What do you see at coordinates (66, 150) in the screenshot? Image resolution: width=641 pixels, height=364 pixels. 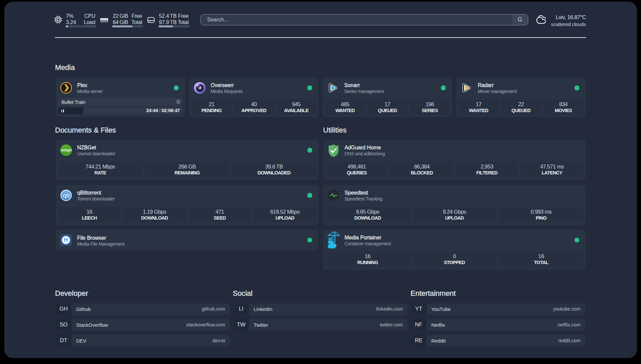 I see `svg-text: nzbget` at bounding box center [66, 150].